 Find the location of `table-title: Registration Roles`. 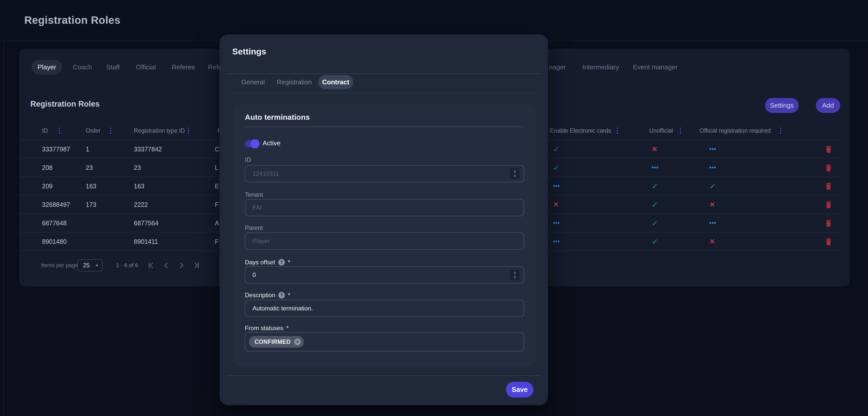

table-title: Registration Roles is located at coordinates (65, 104).